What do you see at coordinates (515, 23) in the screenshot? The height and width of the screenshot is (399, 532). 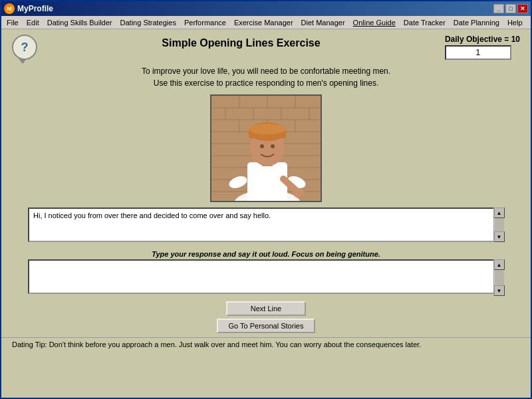 I see `menu-help: Help` at bounding box center [515, 23].